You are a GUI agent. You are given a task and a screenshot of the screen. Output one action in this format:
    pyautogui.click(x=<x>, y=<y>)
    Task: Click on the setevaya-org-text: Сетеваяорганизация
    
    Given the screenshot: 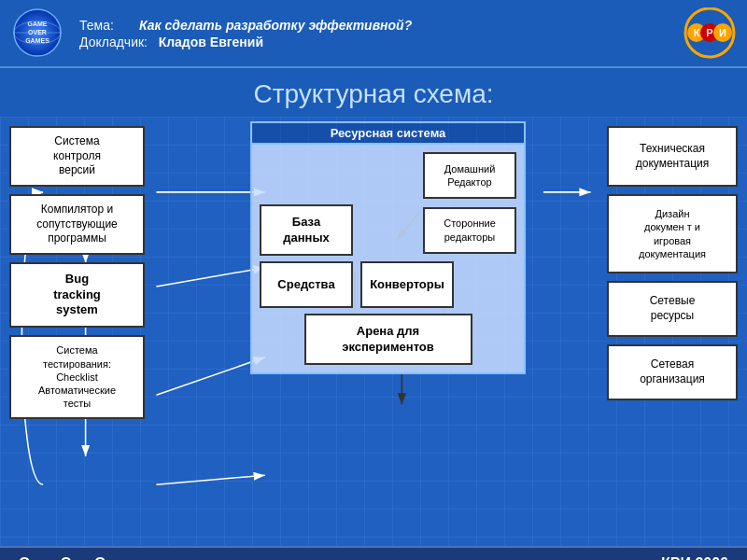 What is the action you would take?
    pyautogui.click(x=672, y=371)
    